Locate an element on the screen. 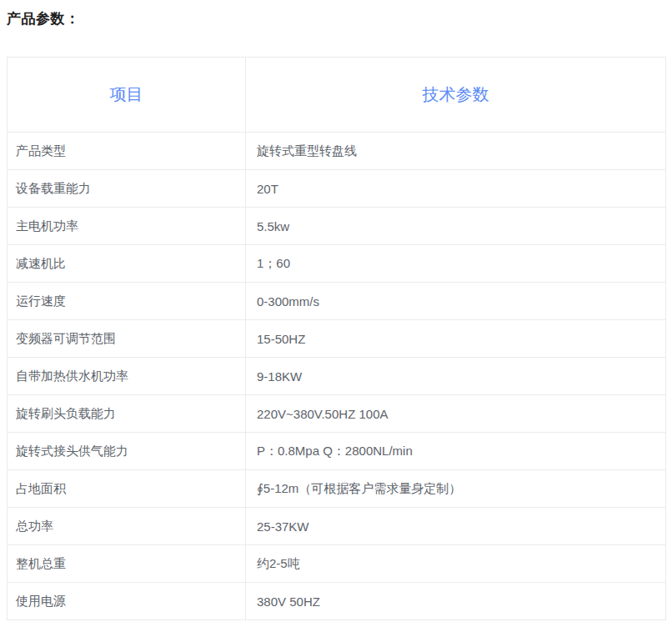 This screenshot has height=627, width=672. spec-table-row: 旋转式接头供气能力P：0.8Mpa Q：2800NL/min is located at coordinates (337, 452).